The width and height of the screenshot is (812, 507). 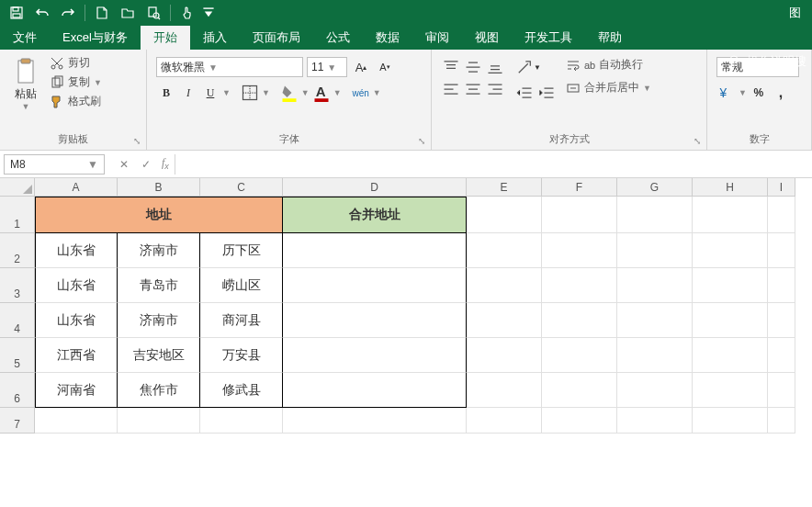 What do you see at coordinates (610, 38) in the screenshot?
I see `ribbon-tab-10: 帮助` at bounding box center [610, 38].